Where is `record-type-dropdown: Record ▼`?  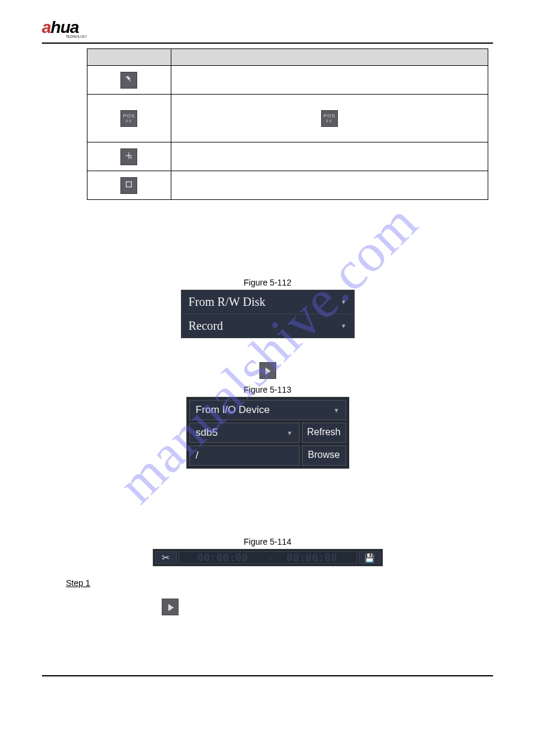 record-type-dropdown: Record ▼ is located at coordinates (268, 326).